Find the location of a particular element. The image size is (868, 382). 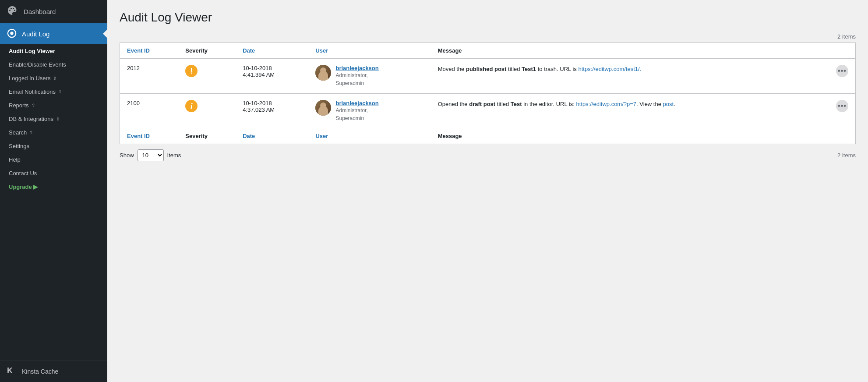

sidebar-item-label: DB & Integrations is located at coordinates (31, 119).